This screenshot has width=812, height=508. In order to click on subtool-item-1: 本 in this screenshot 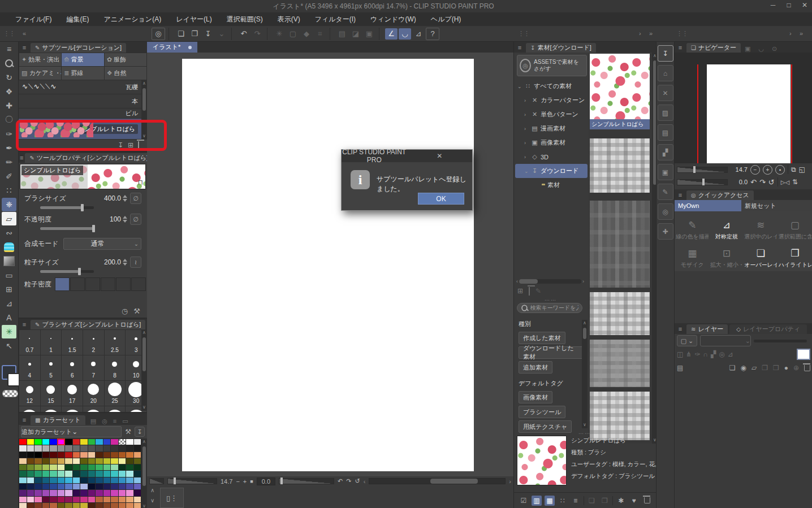, I will do `click(83, 102)`.